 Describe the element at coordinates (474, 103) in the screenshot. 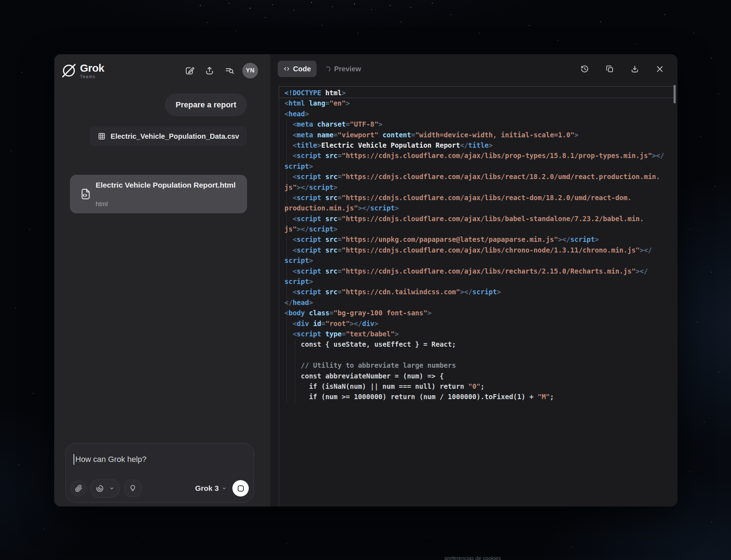

I see `code-line: <html lang="en">` at that location.